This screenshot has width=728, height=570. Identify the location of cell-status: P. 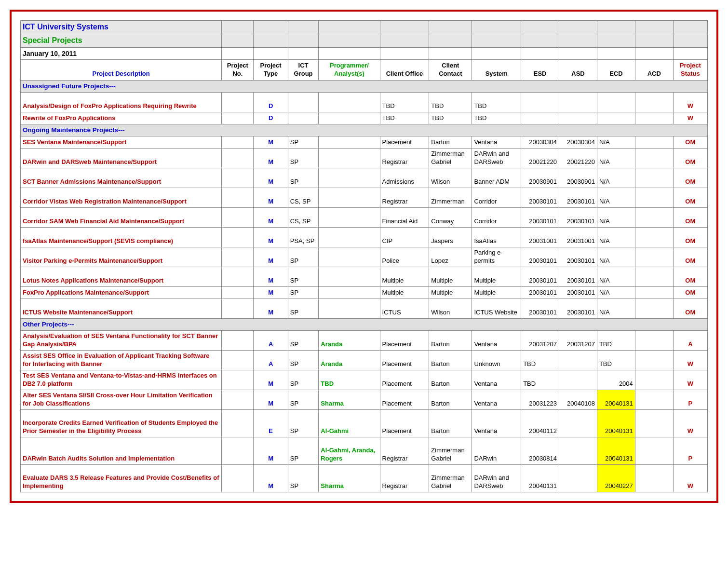
(690, 399).